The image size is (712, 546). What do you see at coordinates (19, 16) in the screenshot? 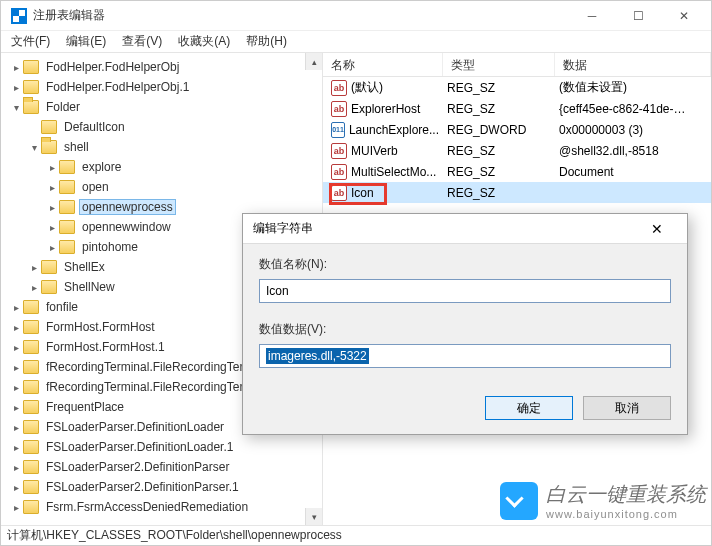
I see `app-icon` at bounding box center [19, 16].